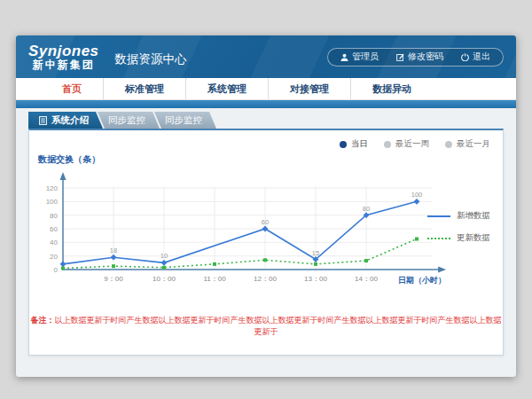 This screenshot has height=399, width=532. I want to click on admin-user-button: 管理员, so click(360, 57).